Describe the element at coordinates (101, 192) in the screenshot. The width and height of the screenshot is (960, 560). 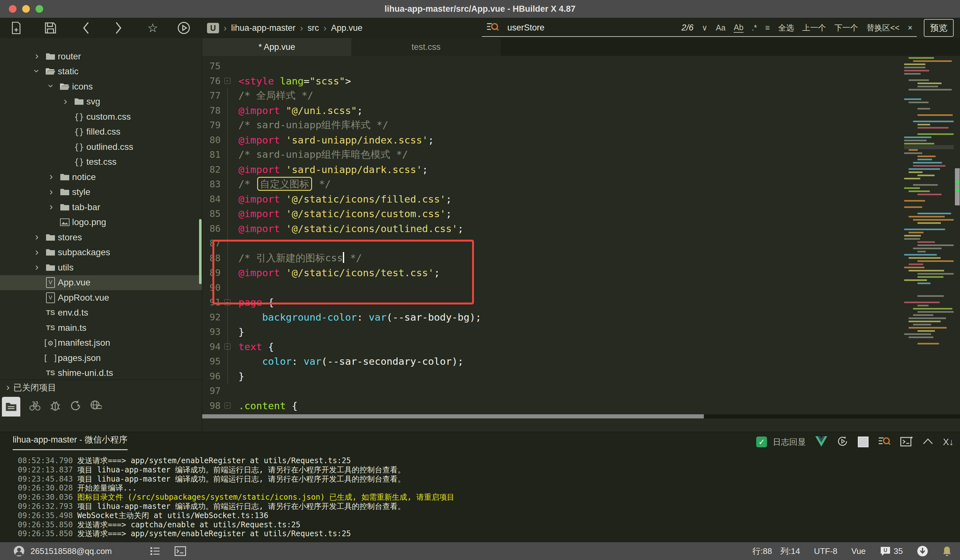
I see `tree-item-style: ›style` at that location.